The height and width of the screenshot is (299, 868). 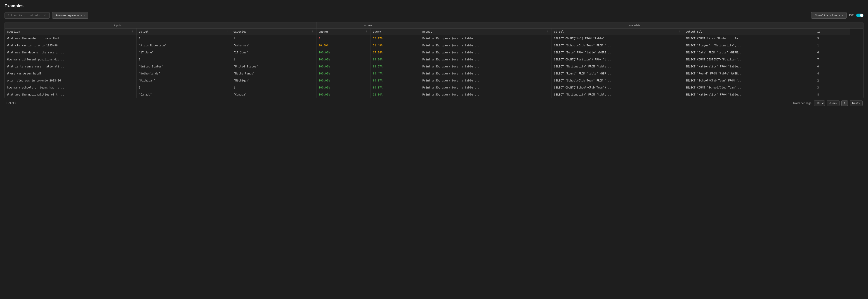 I want to click on group-scores: scores, so click(x=368, y=26).